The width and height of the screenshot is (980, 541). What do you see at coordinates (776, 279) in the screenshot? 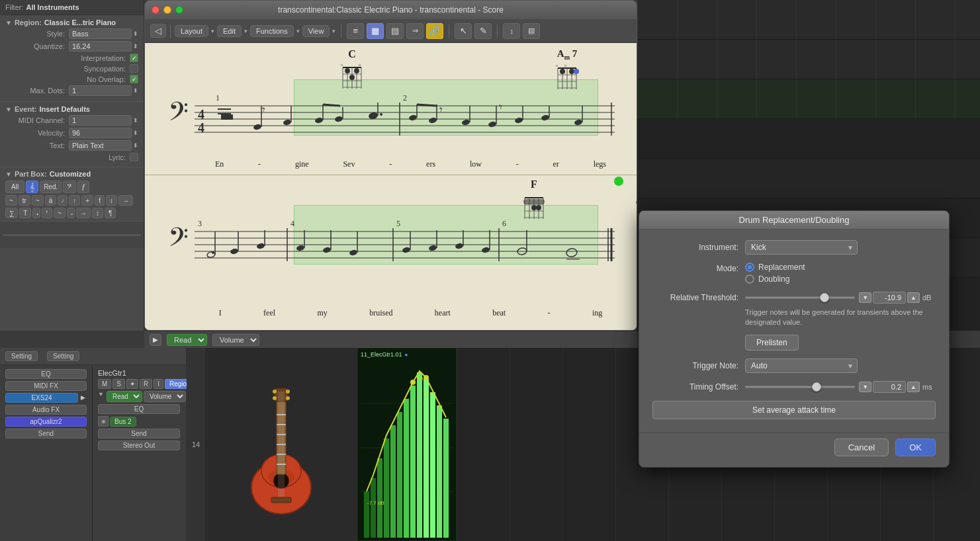
I see `doubling-option: Doubling` at bounding box center [776, 279].